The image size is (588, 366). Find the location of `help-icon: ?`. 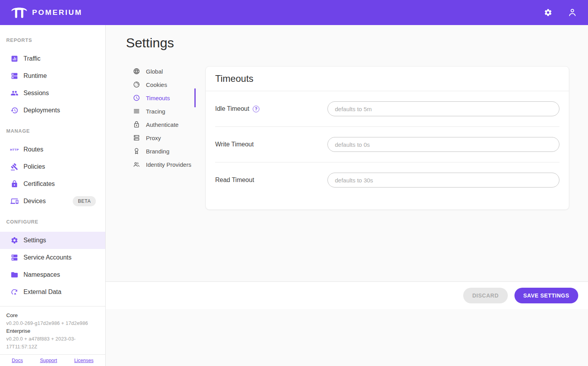

help-icon: ? is located at coordinates (256, 109).